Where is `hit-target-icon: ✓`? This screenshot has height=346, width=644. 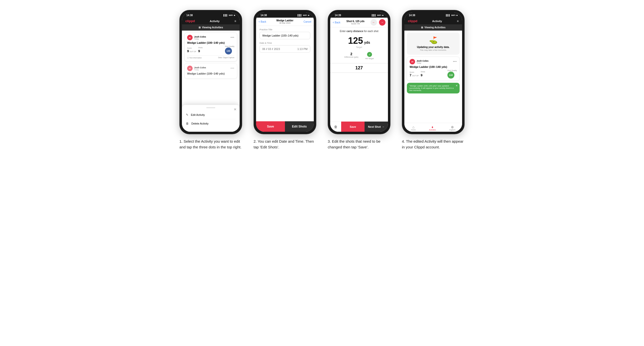 hit-target-icon: ✓ is located at coordinates (370, 54).